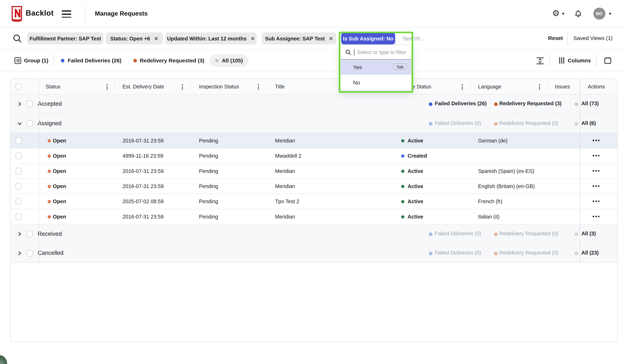 The height and width of the screenshot is (364, 623). I want to click on group-row-received: Received Failed Deliveries (0) Redeliver…, so click(314, 234).